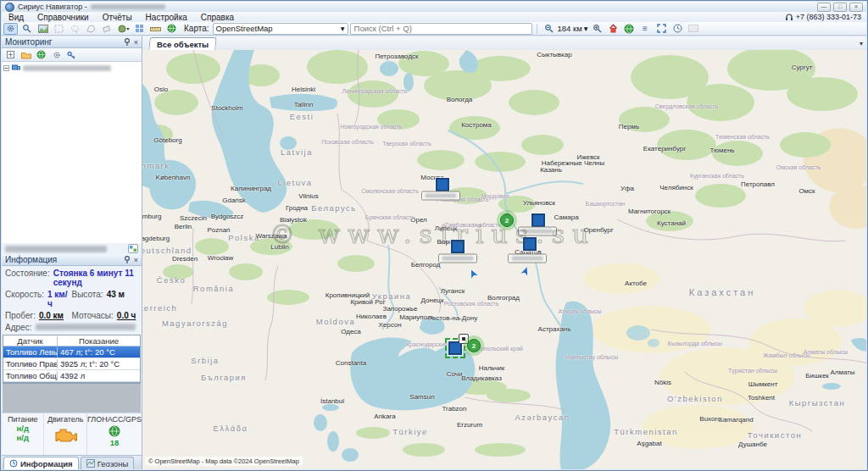 The width and height of the screenshot is (868, 471). I want to click on maximize-button: □, so click(840, 7).